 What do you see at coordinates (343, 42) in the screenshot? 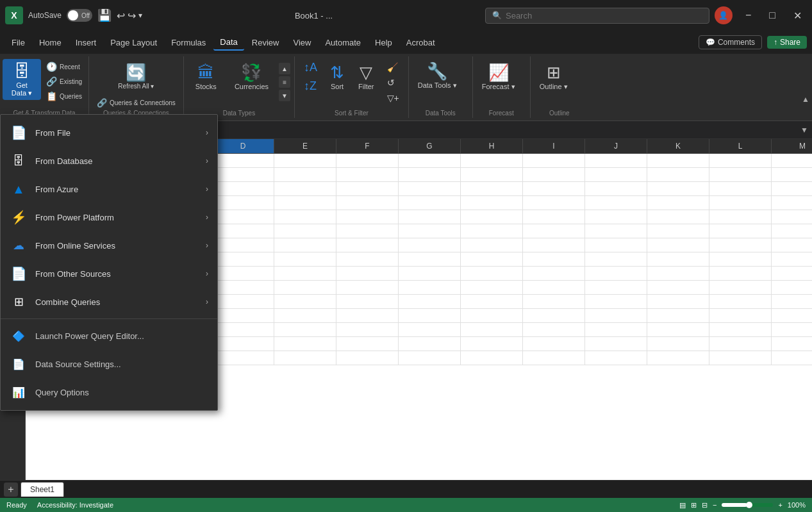
I see `menu-automate: Automate` at bounding box center [343, 42].